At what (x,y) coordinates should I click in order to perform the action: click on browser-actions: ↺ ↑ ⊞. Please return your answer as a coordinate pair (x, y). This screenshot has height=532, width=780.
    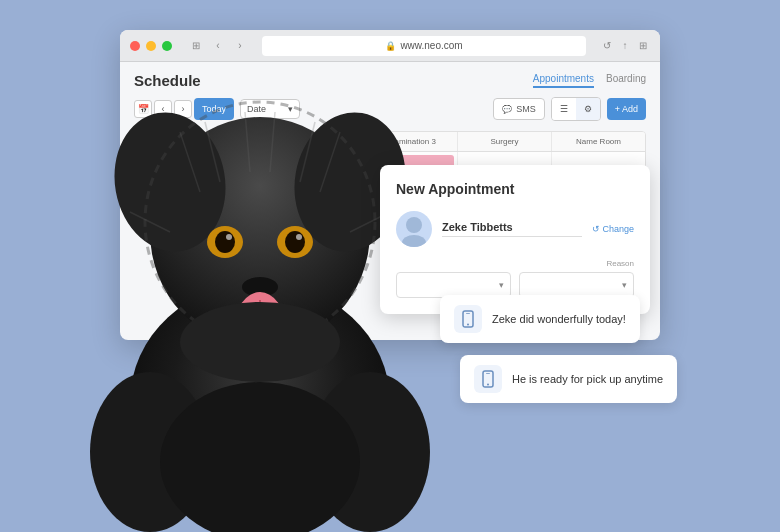
    Looking at the image, I should click on (625, 46).